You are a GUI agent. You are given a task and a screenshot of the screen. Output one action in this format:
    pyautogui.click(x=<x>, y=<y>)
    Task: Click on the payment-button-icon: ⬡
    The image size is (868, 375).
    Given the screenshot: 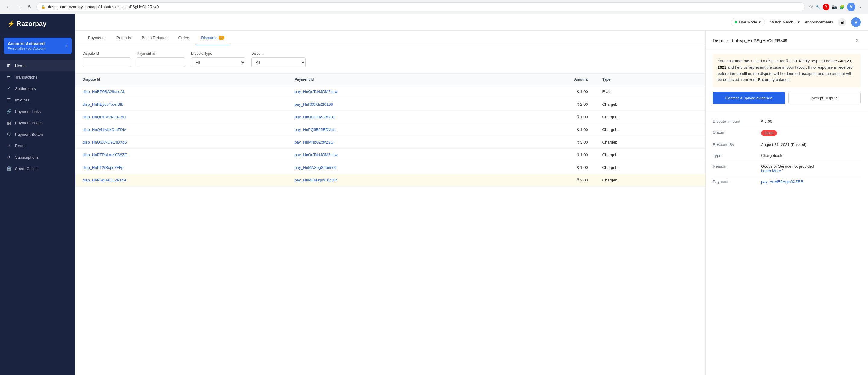 What is the action you would take?
    pyautogui.click(x=9, y=134)
    